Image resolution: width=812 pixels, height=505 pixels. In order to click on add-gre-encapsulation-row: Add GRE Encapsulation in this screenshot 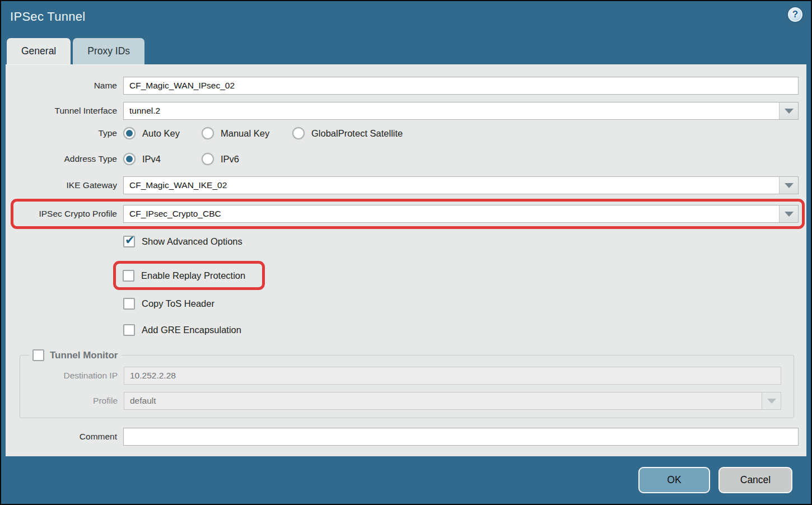, I will do `click(461, 330)`.